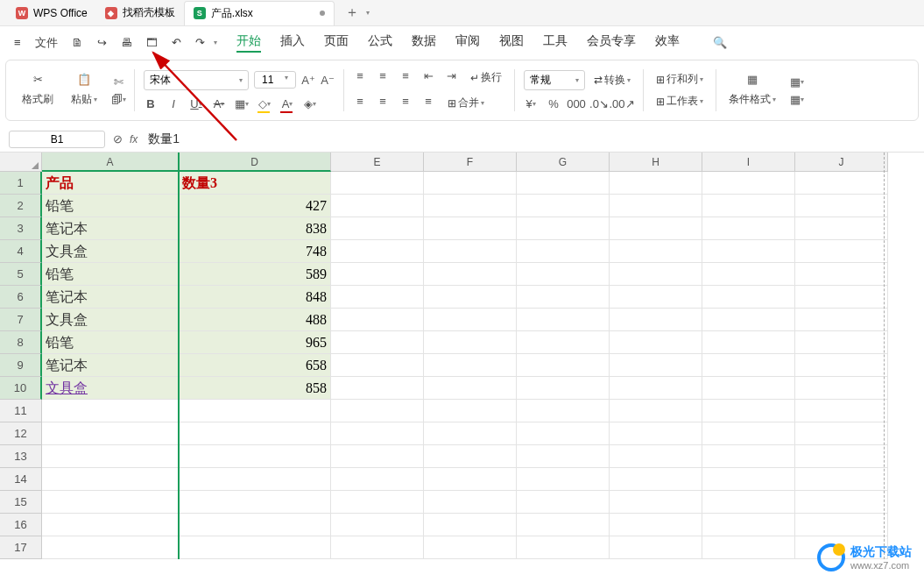  What do you see at coordinates (466, 103) in the screenshot?
I see `merge-button: ⊞合并▾` at bounding box center [466, 103].